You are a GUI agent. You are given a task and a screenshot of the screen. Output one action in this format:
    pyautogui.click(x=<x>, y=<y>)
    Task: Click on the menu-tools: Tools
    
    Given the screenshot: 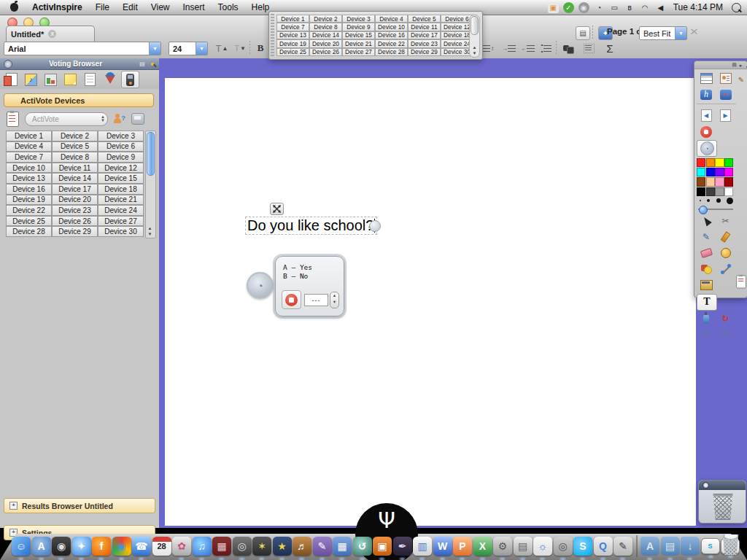 What is the action you would take?
    pyautogui.click(x=228, y=7)
    